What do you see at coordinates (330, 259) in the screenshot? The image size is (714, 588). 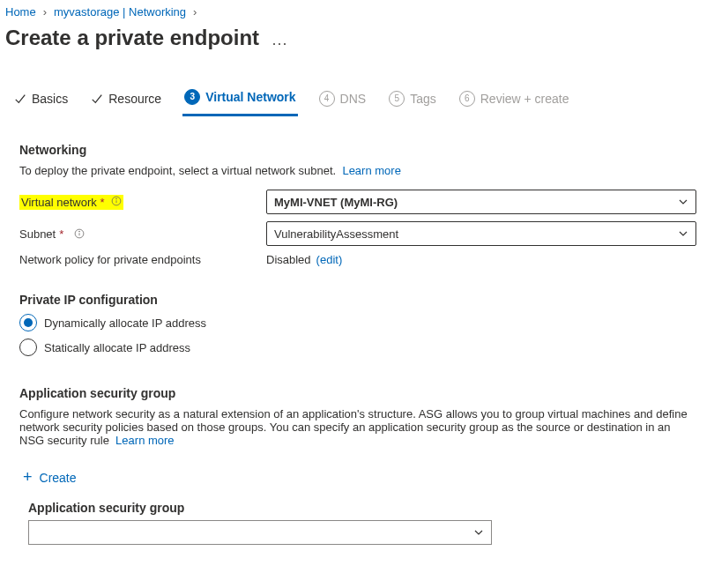 I see `network-policy-edit-link: (edit)` at bounding box center [330, 259].